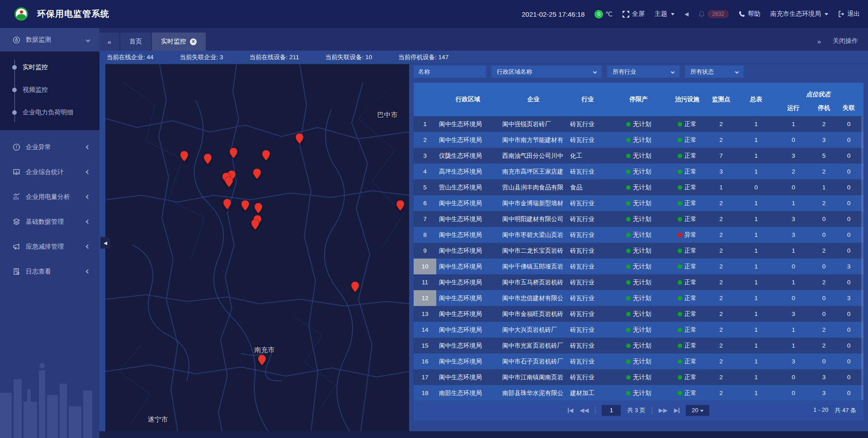 This screenshot has width=868, height=438. Describe the element at coordinates (638, 377) in the screenshot. I see `table-row: 17阆中生态环境局阆中市江南镇阆南页岩砖瓦行业无计划正常21030` at that location.